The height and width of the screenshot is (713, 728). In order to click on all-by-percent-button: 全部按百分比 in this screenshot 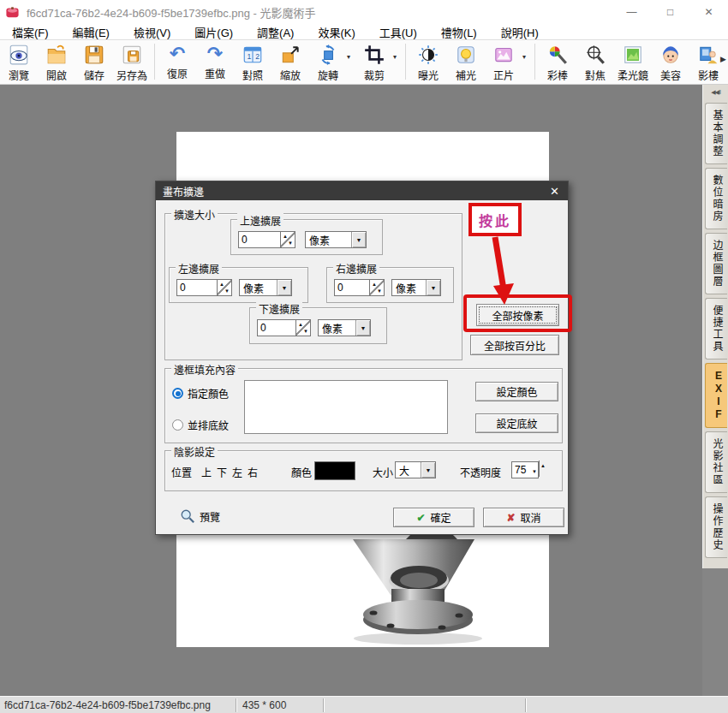, I will do `click(515, 345)`.